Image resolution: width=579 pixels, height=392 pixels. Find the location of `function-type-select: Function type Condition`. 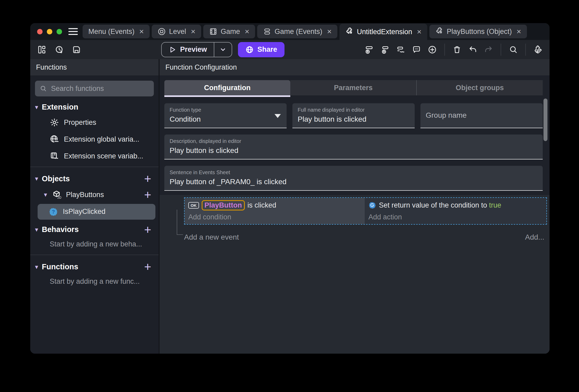

function-type-select: Function type Condition is located at coordinates (226, 116).